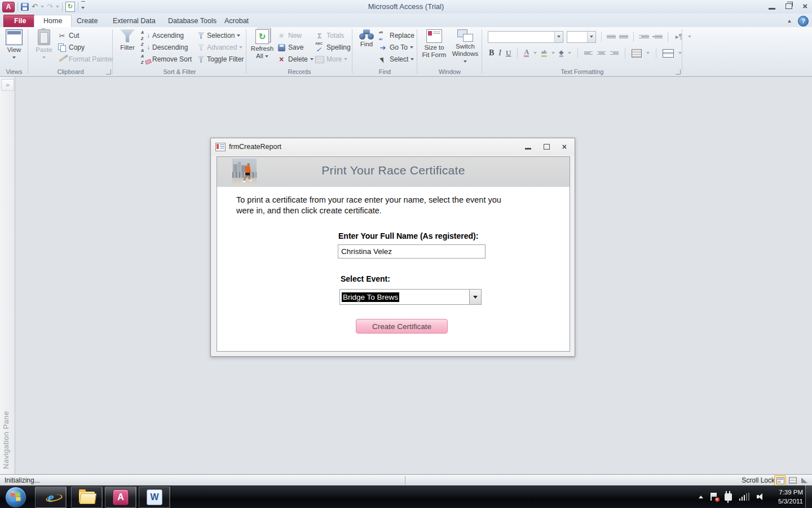 This screenshot has height=508, width=812. What do you see at coordinates (668, 53) in the screenshot?
I see `alternate-row-color-icon` at bounding box center [668, 53].